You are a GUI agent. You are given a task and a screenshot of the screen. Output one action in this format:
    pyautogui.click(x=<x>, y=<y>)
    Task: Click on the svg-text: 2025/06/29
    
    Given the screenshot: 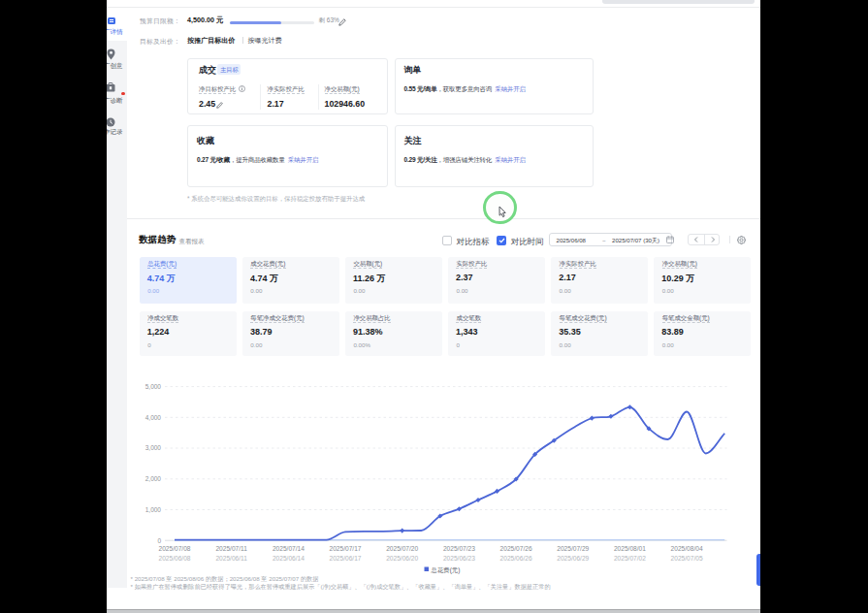 What is the action you would take?
    pyautogui.click(x=572, y=559)
    